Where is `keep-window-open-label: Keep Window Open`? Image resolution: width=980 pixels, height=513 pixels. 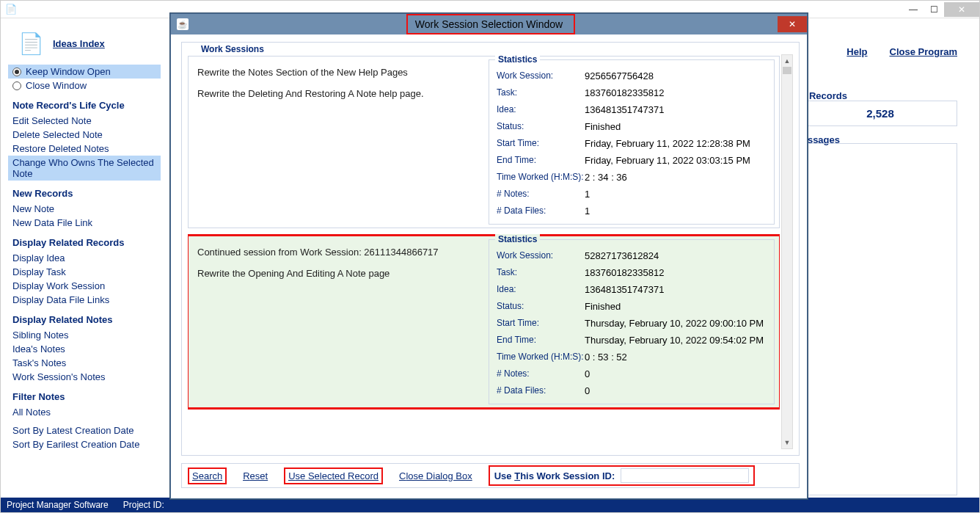 keep-window-open-label: Keep Window Open is located at coordinates (68, 72).